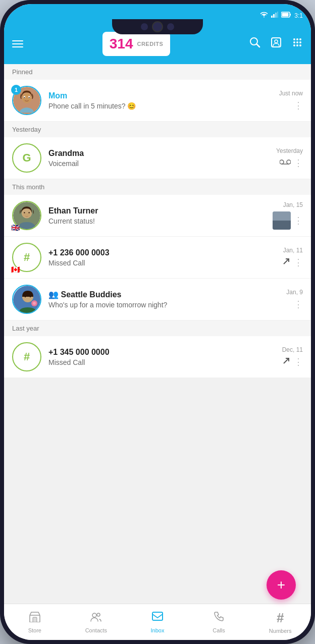 The image size is (315, 644). Describe the element at coordinates (298, 163) in the screenshot. I see `more-options-grandma: ⋮` at that location.